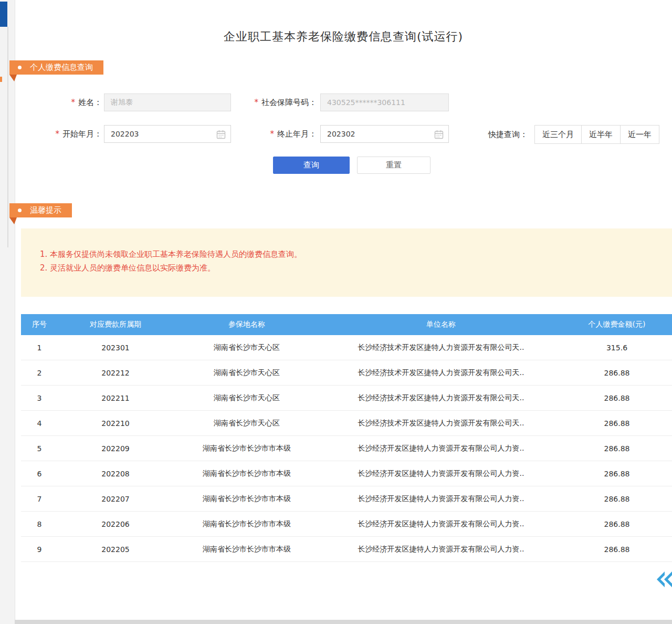 This screenshot has width=672, height=624. Describe the element at coordinates (558, 134) in the screenshot. I see `quick-3-months-button: 近三个月` at that location.